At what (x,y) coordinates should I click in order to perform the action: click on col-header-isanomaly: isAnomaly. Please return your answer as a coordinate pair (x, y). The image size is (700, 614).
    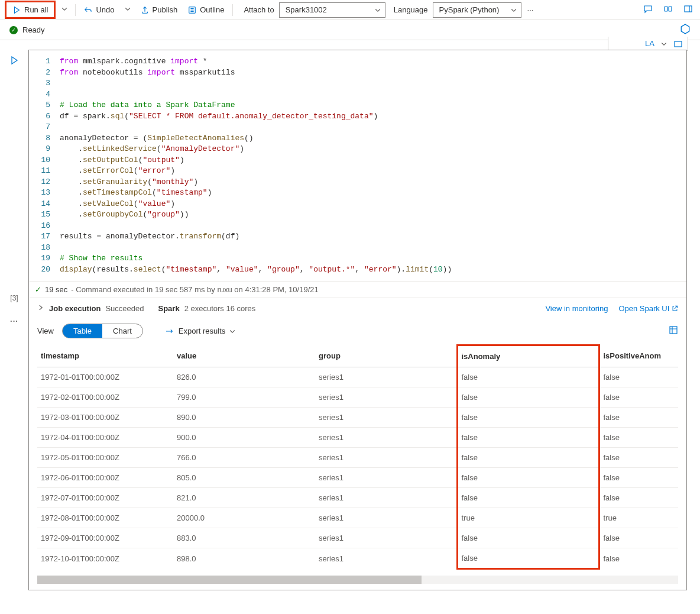
    Looking at the image, I should click on (528, 356).